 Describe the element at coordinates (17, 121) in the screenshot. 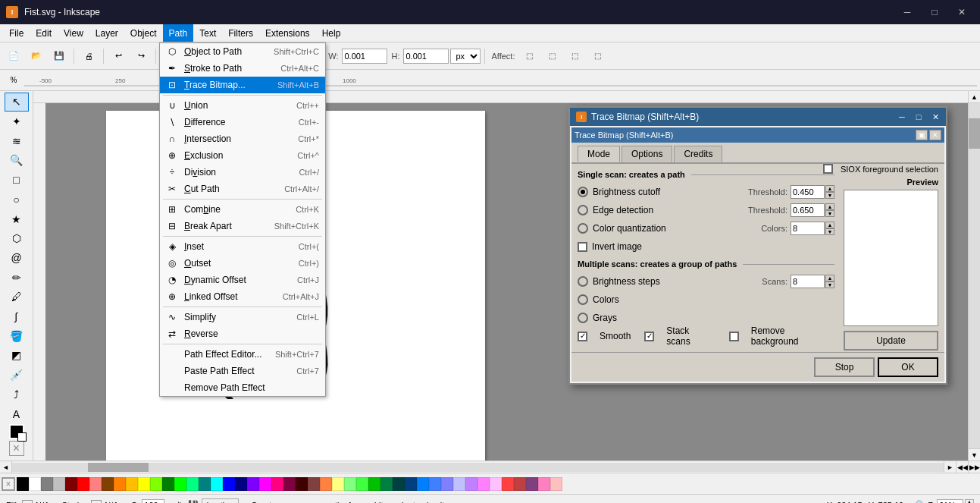

I see `tool-node: ✦` at that location.